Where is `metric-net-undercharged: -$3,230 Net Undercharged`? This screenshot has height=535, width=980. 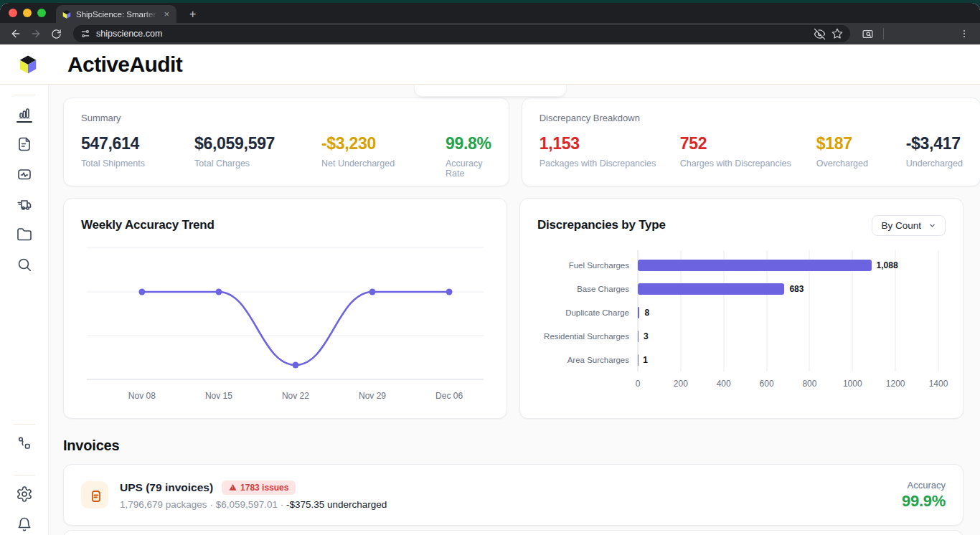 metric-net-undercharged: -$3,230 Net Undercharged is located at coordinates (383, 156).